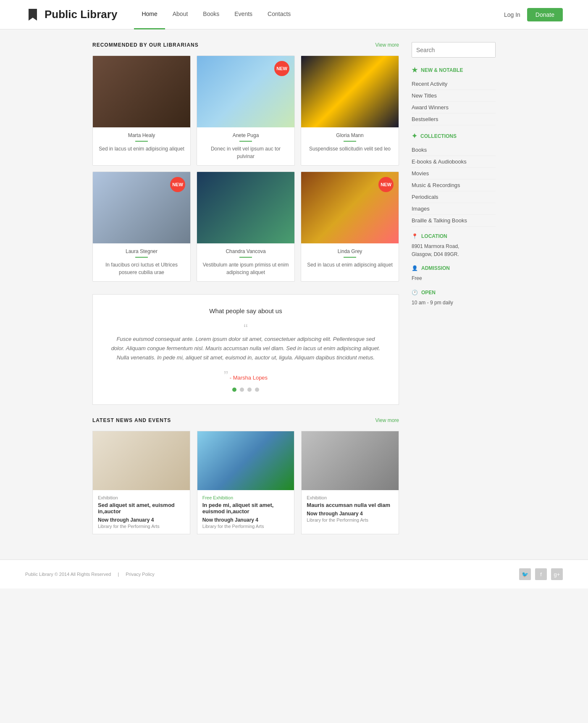  Describe the element at coordinates (350, 514) in the screenshot. I see `news-date-3: Now through January 4` at that location.